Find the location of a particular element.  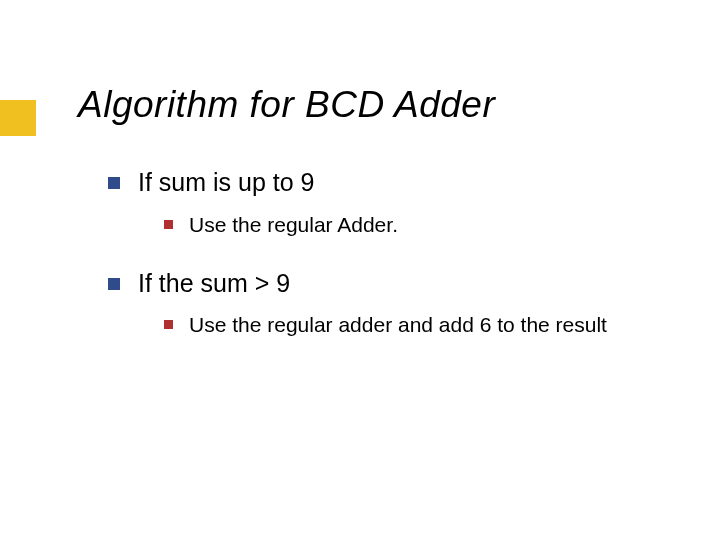

bullet-level2: Use the regular Adder. is located at coordinates (416, 225).